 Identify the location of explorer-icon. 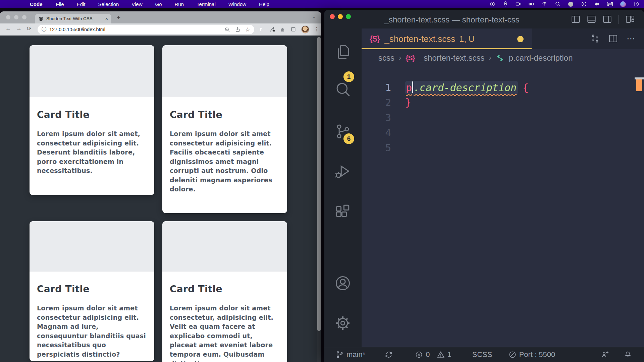
(343, 52).